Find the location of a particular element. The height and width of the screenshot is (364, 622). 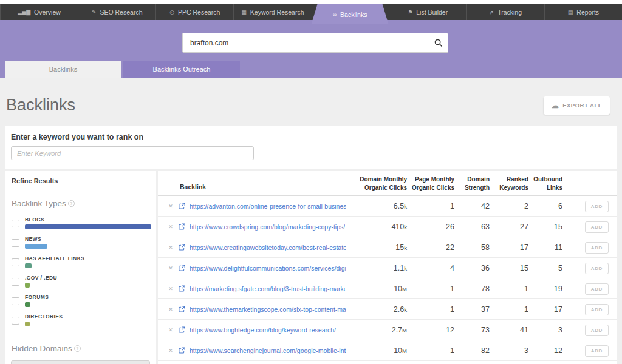

top-nav-tab: ✎ SEO Research is located at coordinates (117, 12).